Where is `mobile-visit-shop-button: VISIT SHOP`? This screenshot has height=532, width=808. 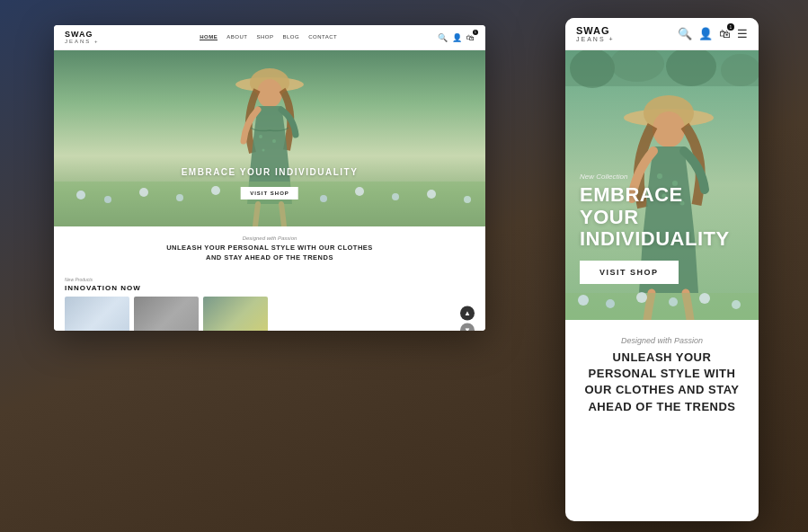
mobile-visit-shop-button: VISIT SHOP is located at coordinates (629, 272).